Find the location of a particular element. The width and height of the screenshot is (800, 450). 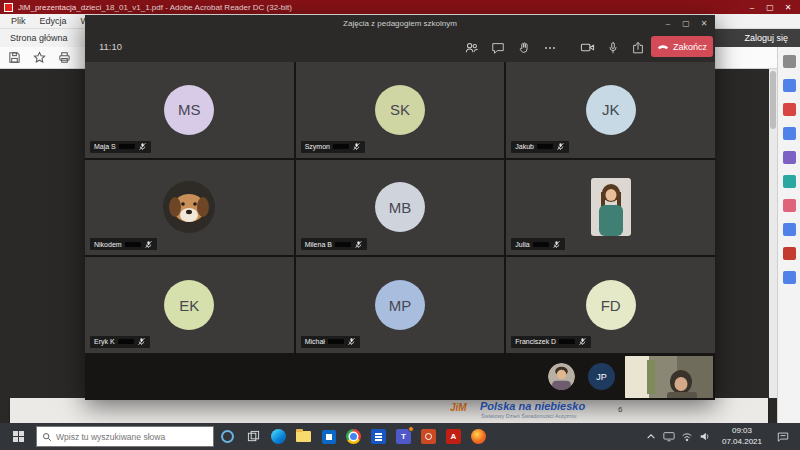

powerpoint-icon is located at coordinates (428, 436).